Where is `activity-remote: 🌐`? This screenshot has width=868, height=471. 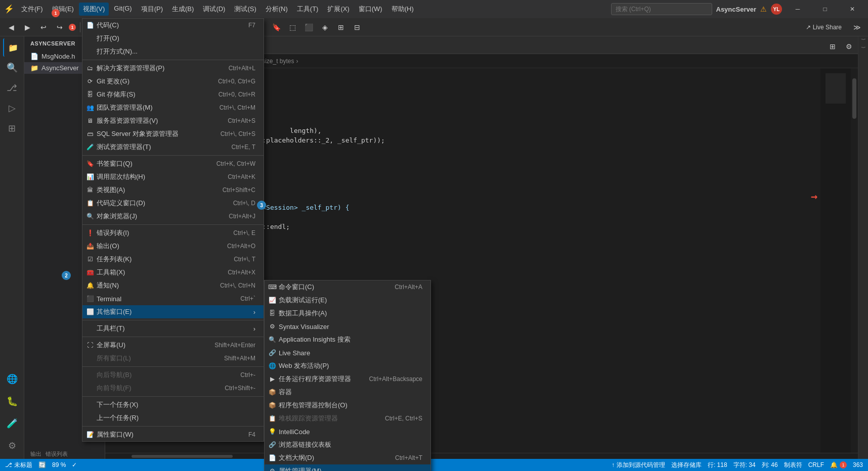 activity-remote: 🌐 is located at coordinates (12, 379).